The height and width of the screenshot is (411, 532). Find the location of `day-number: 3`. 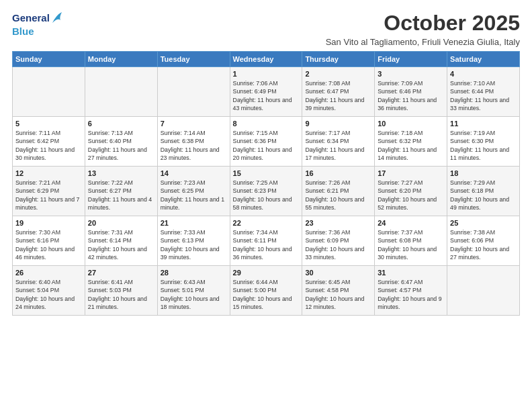

day-number: 3 is located at coordinates (411, 74).